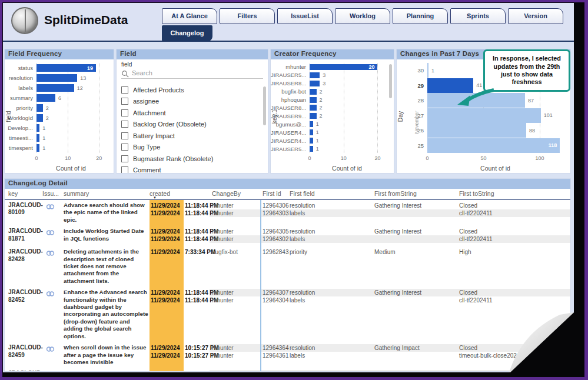 Image resolution: width=588 pixels, height=380 pixels. Describe the element at coordinates (272, 194) in the screenshot. I see `column-header-first-id: First id` at that location.